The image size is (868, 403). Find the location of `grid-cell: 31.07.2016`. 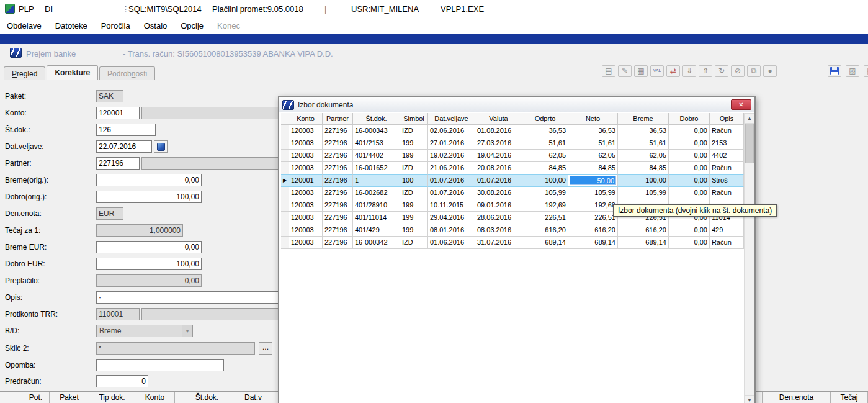

grid-cell: 31.07.2016 is located at coordinates (499, 243).